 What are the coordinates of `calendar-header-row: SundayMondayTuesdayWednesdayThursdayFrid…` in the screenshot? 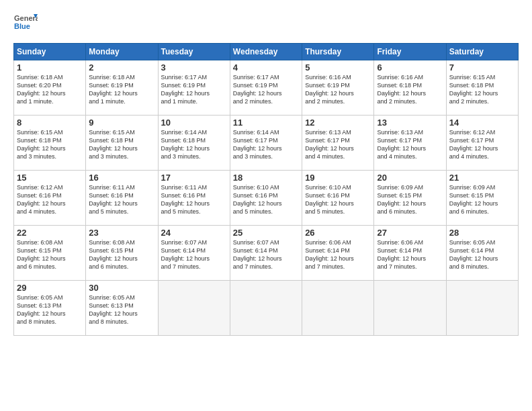 It's located at (266, 52).